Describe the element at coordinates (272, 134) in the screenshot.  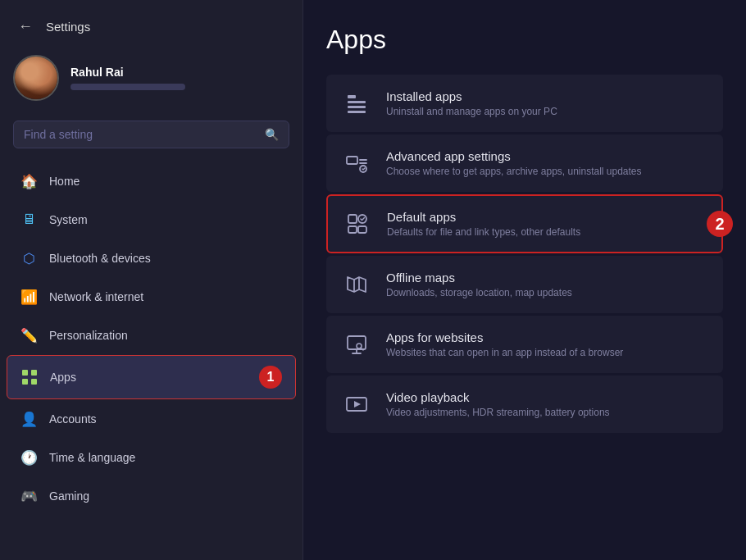
I see `search-icon: 🔍` at that location.